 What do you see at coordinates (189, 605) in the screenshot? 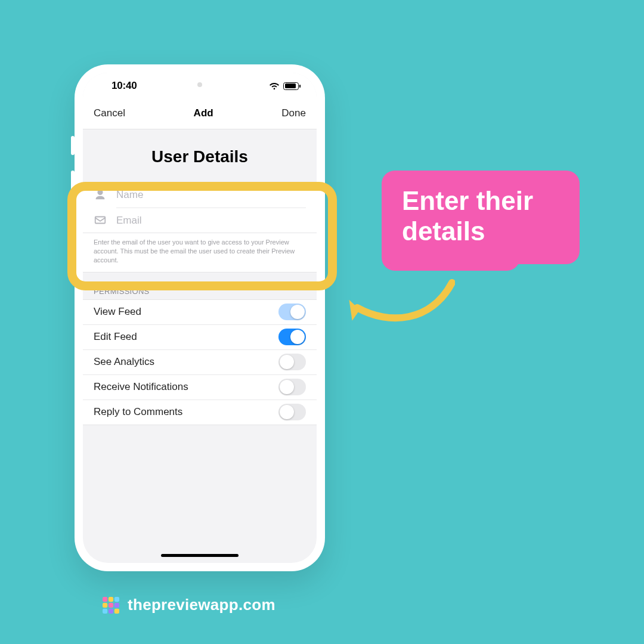
I see `footer: thepreviewapp.com` at bounding box center [189, 605].